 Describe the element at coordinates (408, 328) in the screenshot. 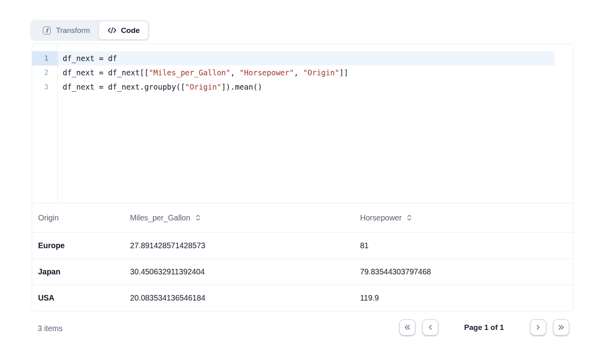

I see `double-chevron-left-icon` at that location.